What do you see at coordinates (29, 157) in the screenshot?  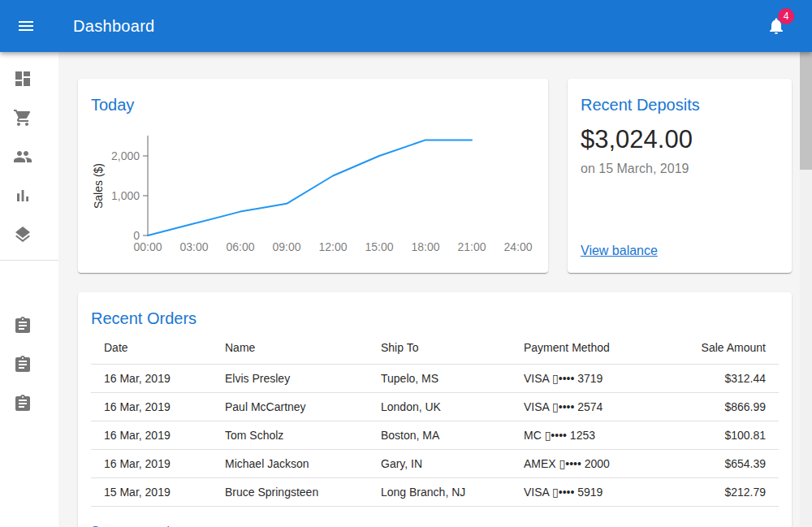 I see `sidebar-item-customers` at bounding box center [29, 157].